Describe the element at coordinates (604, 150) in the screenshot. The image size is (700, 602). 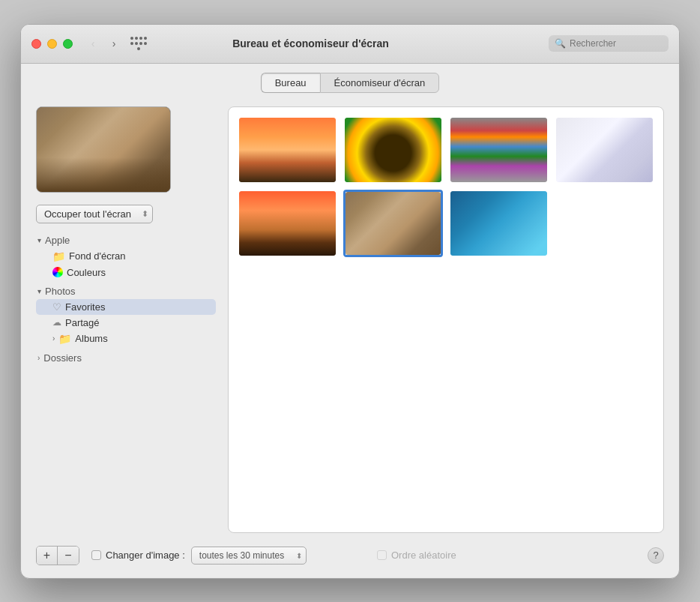
I see `image-polar-bear` at that location.